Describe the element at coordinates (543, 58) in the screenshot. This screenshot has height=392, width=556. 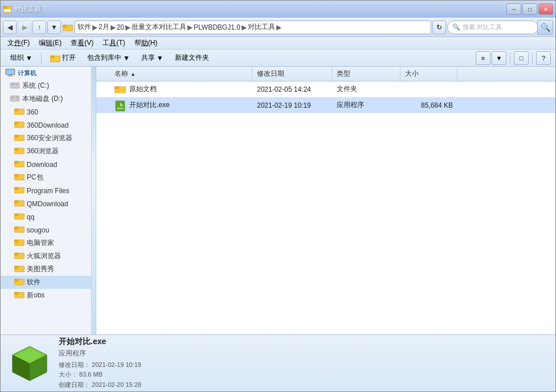
I see `help-button: ?` at that location.